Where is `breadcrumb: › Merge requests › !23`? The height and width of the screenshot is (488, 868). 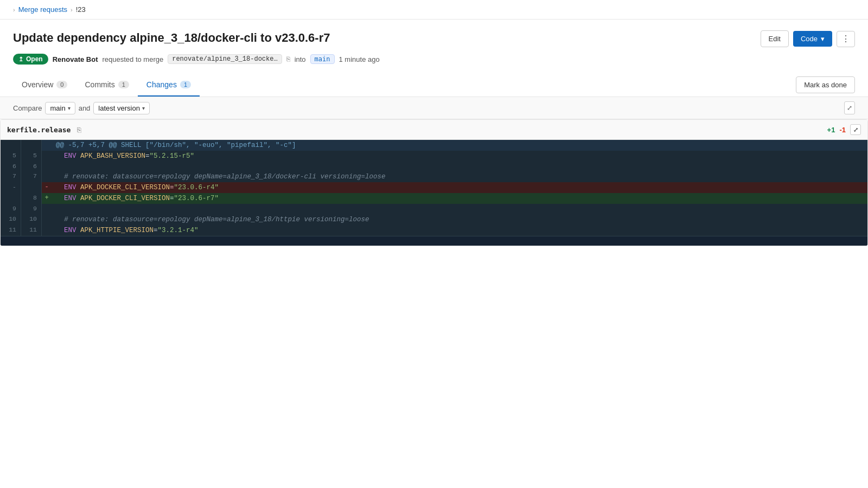
breadcrumb: › Merge requests › !23 is located at coordinates (434, 10).